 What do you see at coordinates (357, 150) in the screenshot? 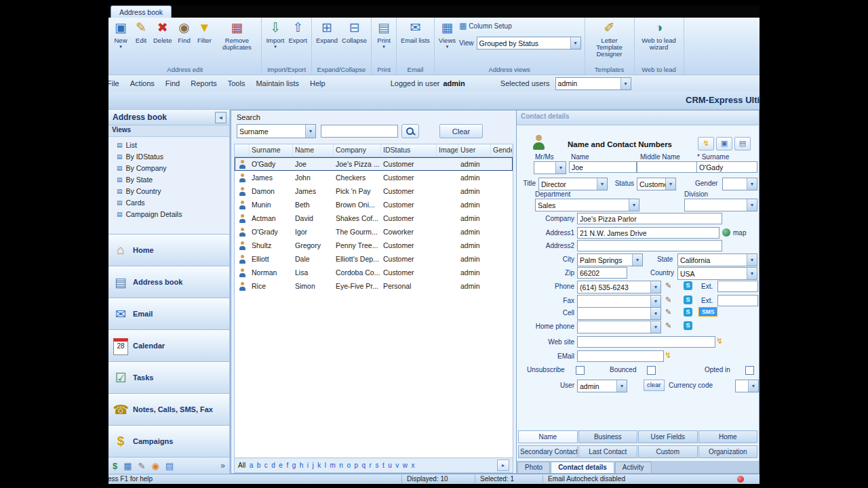
I see `column-company: Company` at bounding box center [357, 150].